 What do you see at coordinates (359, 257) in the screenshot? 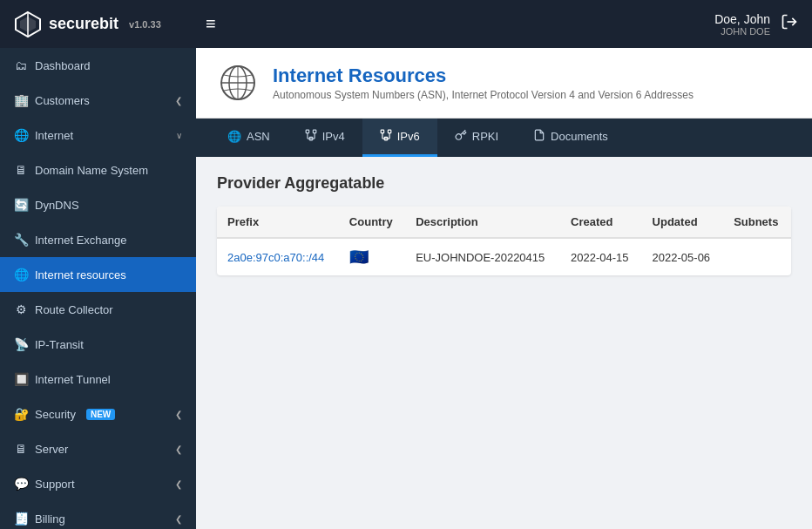
I see `country-flag: 🇪🇺` at bounding box center [359, 257].